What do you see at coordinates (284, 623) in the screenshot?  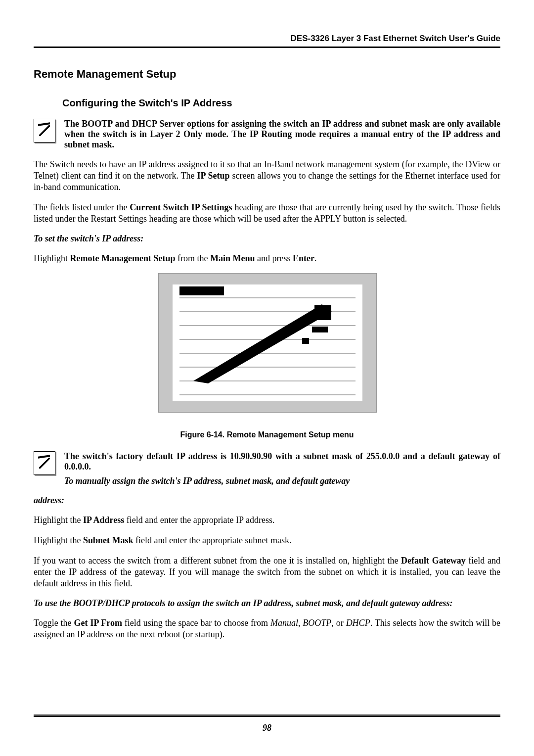 I see `italic-text: Manual` at bounding box center [284, 623].